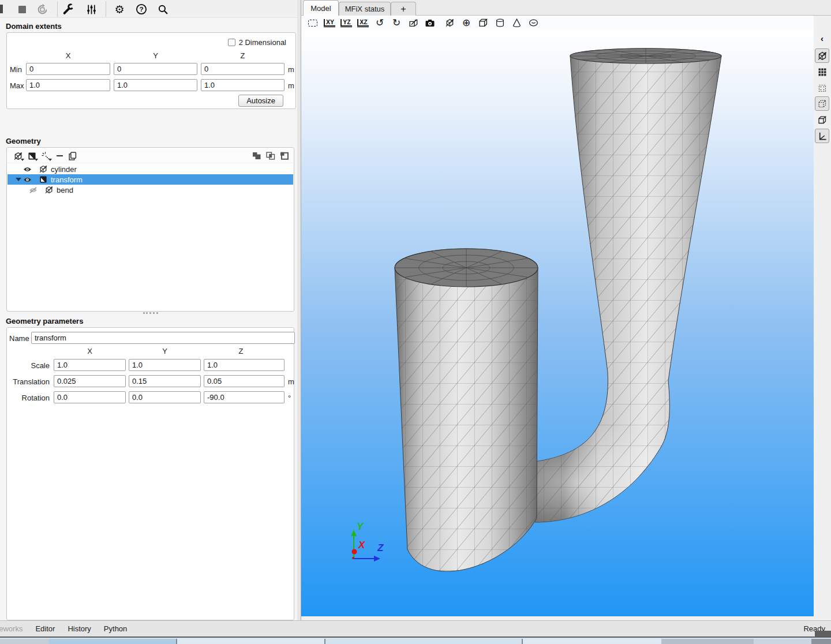 This screenshot has height=644, width=831. What do you see at coordinates (42, 9) in the screenshot?
I see `reset-button` at bounding box center [42, 9].